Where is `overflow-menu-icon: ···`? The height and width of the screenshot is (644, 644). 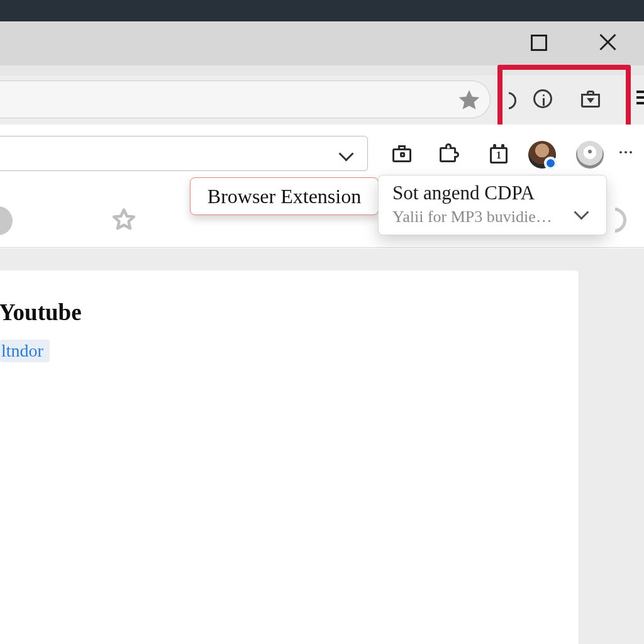 overflow-menu-icon: ··· is located at coordinates (630, 155).